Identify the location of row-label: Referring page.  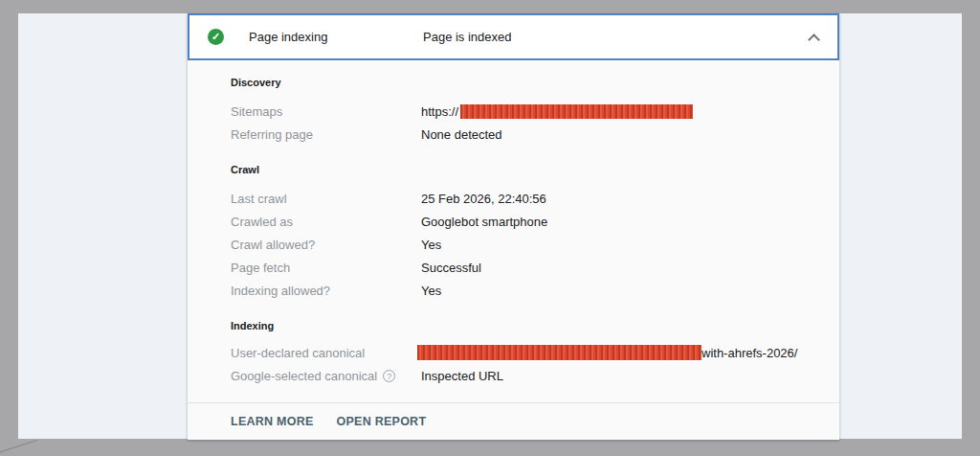
(325, 134).